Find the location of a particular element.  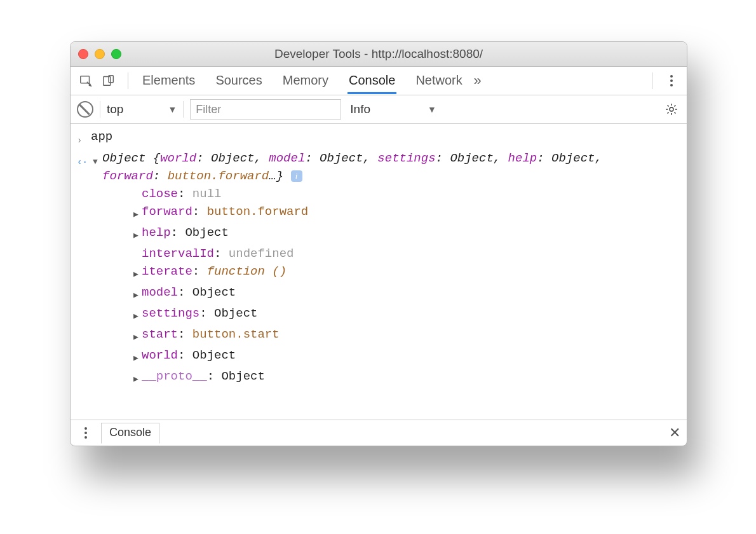

object-property-row: ▶__proto__: Object is located at coordinates (409, 378).